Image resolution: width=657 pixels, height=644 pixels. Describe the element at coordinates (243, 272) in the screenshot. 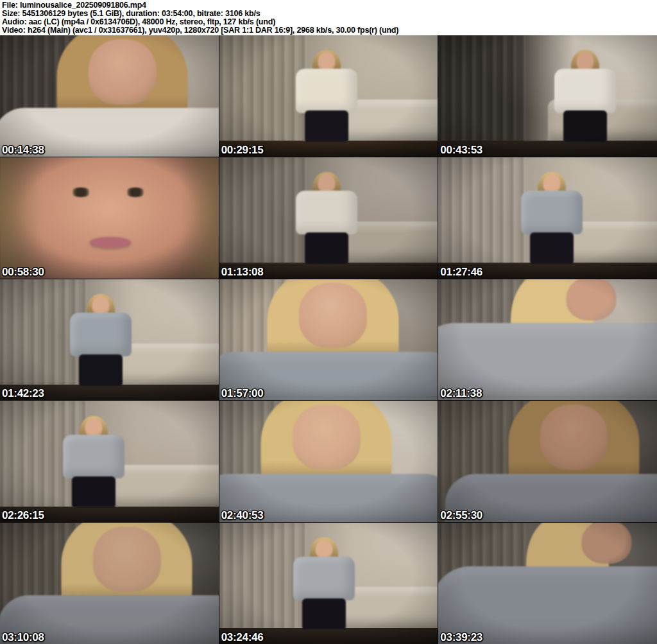

I see `timestamp-overlay: 01:13:08` at that location.